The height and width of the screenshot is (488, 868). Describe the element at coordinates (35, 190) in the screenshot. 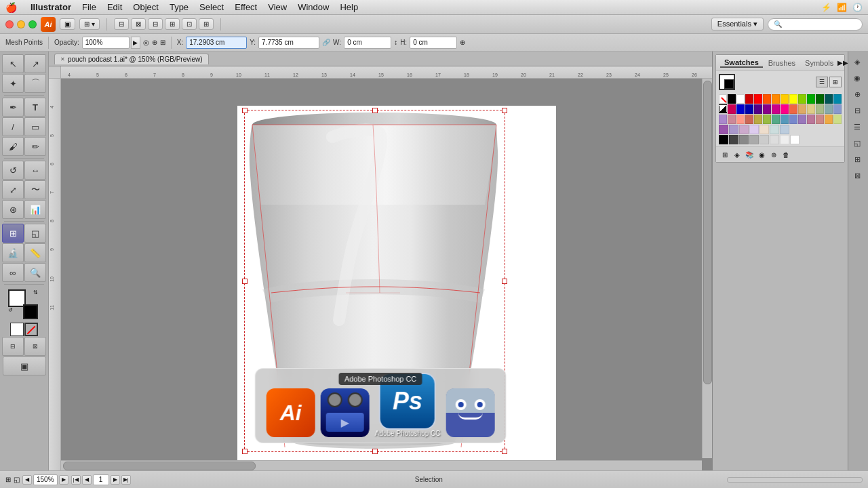

I see `warp-tool: 〜` at that location.